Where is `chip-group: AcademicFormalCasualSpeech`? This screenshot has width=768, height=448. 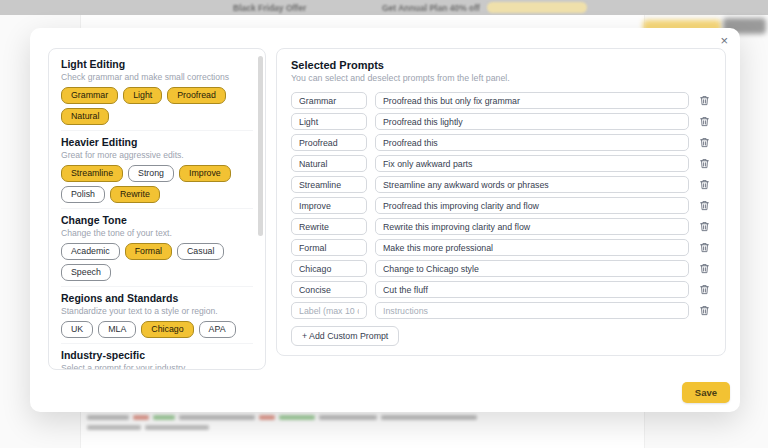 chip-group: AcademicFormalCasualSpeech is located at coordinates (157, 262).